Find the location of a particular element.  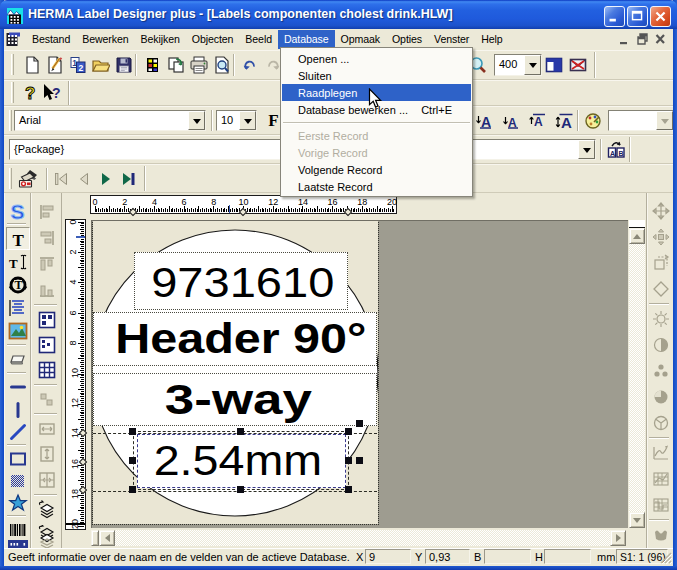

font-name-combobox: Arial is located at coordinates (110, 120).